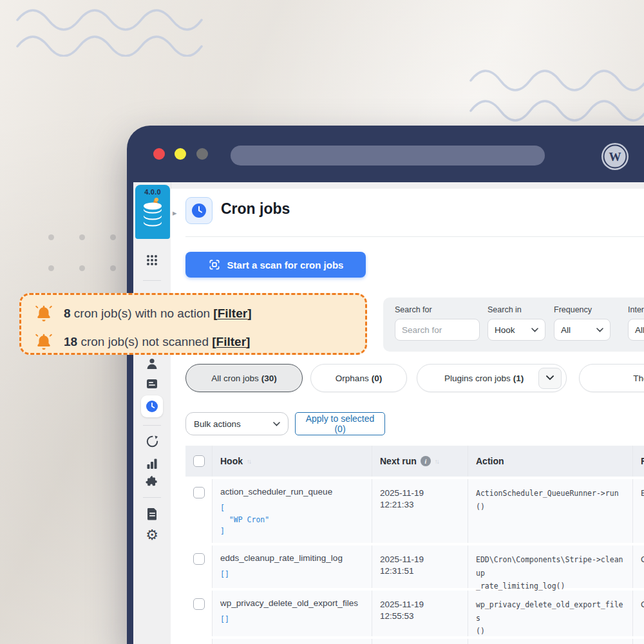 The height and width of the screenshot is (644, 644). I want to click on search-input, so click(437, 330).